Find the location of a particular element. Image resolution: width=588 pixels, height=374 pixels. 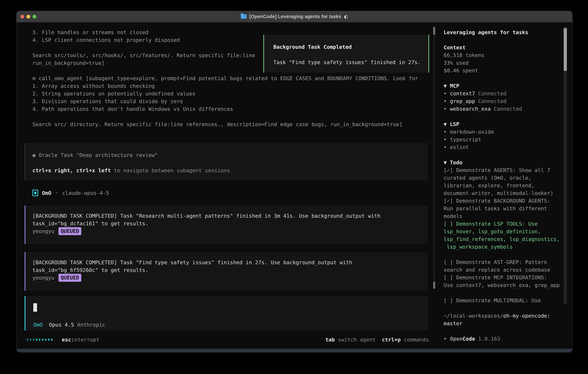

gear-icon: ⚙ is located at coordinates (34, 78).